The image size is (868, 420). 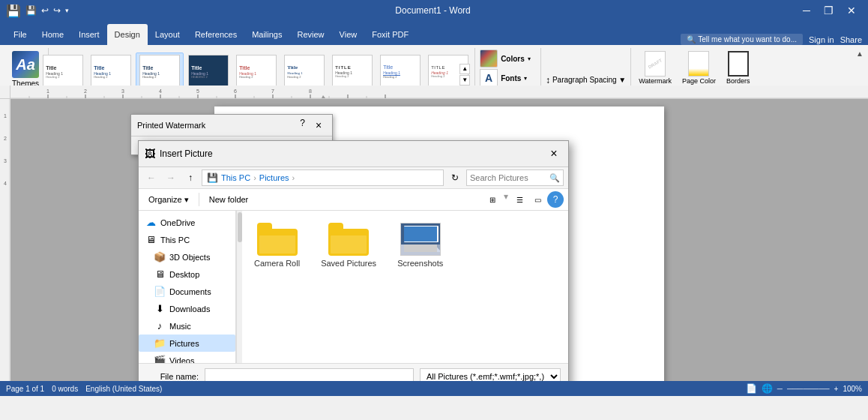 What do you see at coordinates (513, 58) in the screenshot?
I see `colors-label: Colors` at bounding box center [513, 58].